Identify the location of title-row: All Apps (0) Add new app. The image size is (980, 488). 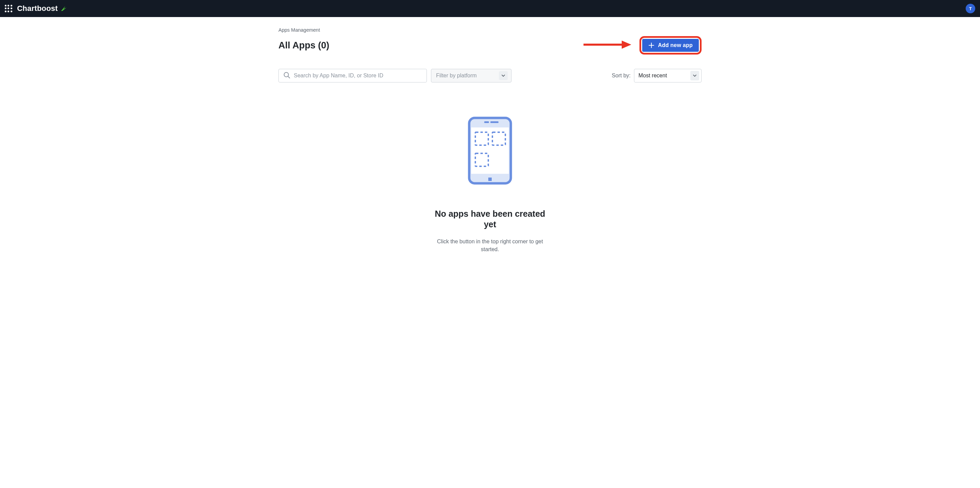
(490, 45).